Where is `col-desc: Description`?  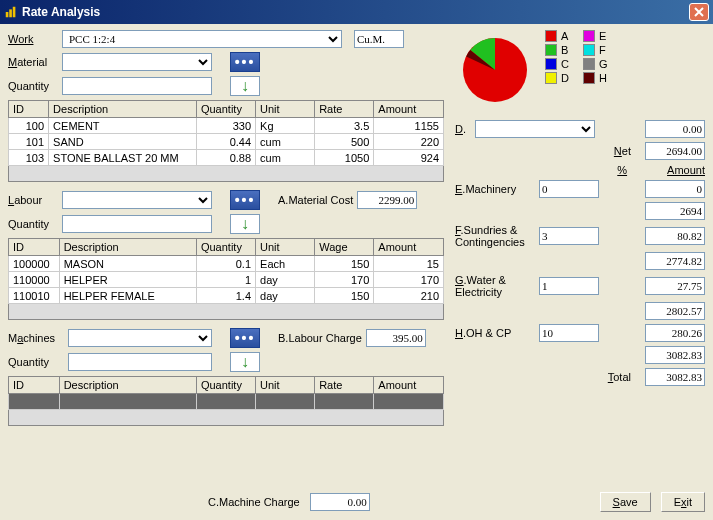
col-desc: Description is located at coordinates (123, 110).